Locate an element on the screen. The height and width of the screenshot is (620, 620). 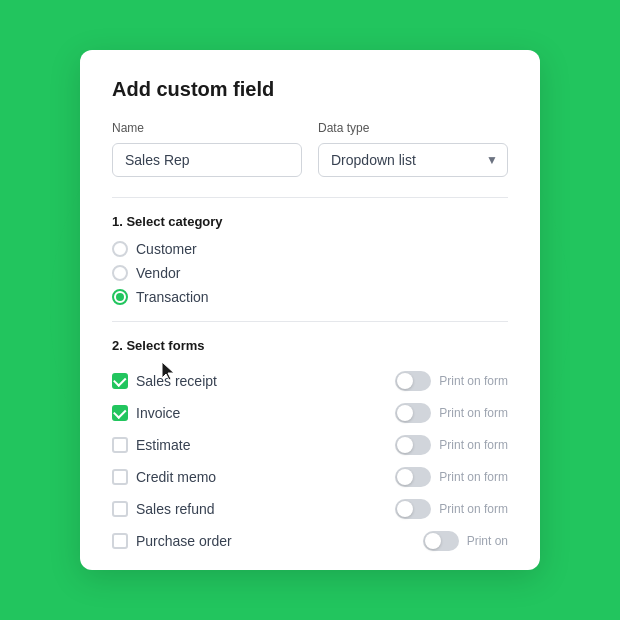
section2-title: 2. Select forms is located at coordinates (310, 346).